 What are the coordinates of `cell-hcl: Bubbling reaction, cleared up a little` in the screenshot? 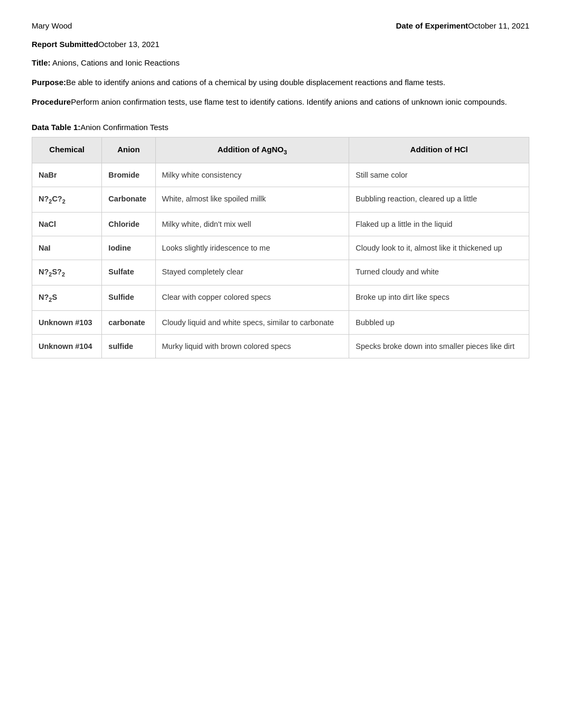 It's located at (440, 200).